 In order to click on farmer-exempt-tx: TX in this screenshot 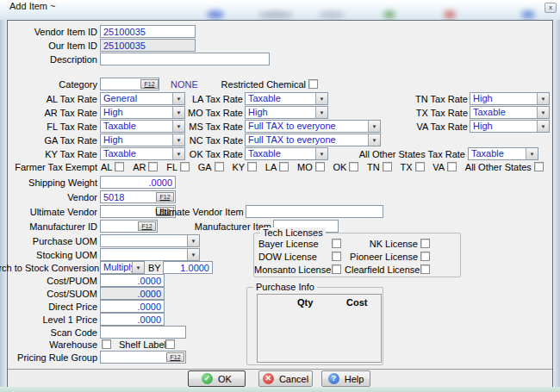, I will do `click(412, 167)`.